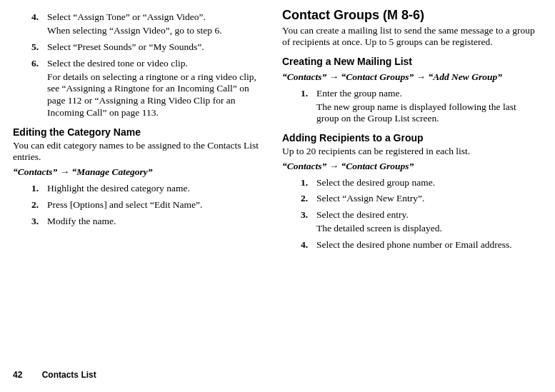  Describe the element at coordinates (426, 228) in the screenshot. I see `add-step-3-note: The detailed screen is displayed.` at that location.